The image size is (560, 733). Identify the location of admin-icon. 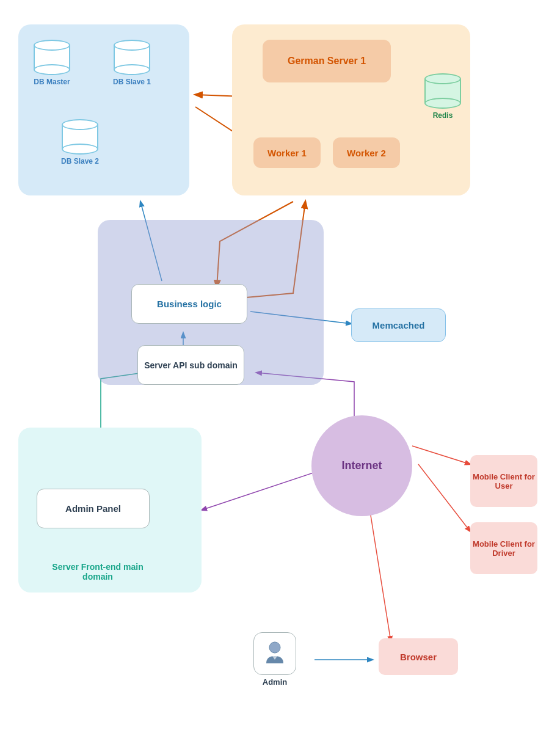
(275, 654).